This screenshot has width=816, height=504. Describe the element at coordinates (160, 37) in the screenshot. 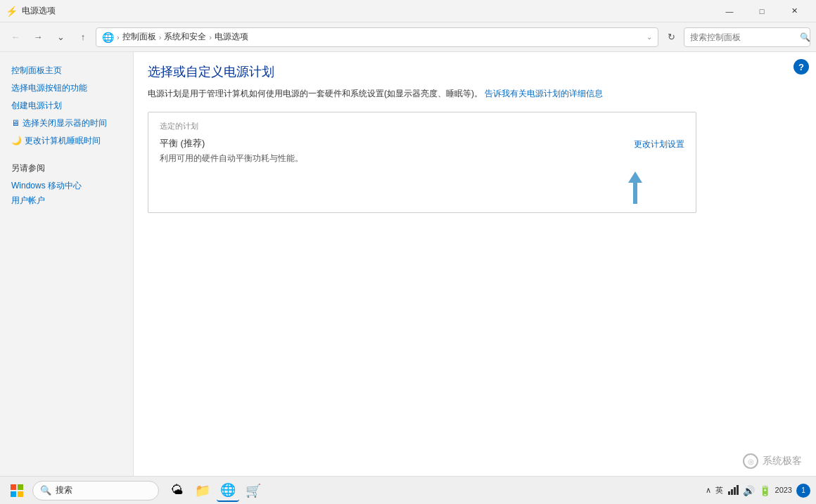

I see `path-sep2: ›` at that location.